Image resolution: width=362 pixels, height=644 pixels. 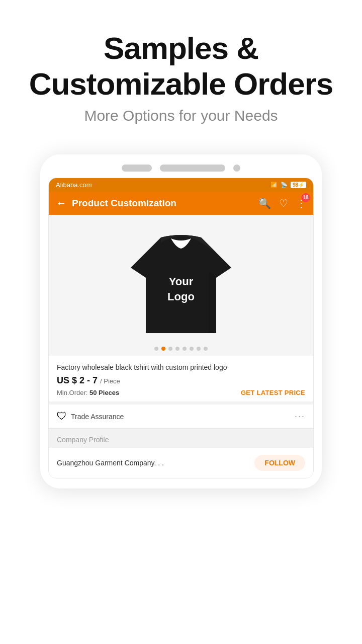 What do you see at coordinates (181, 77) in the screenshot?
I see `headline-section: Samples & Customizable Orders More Optio…` at bounding box center [181, 77].